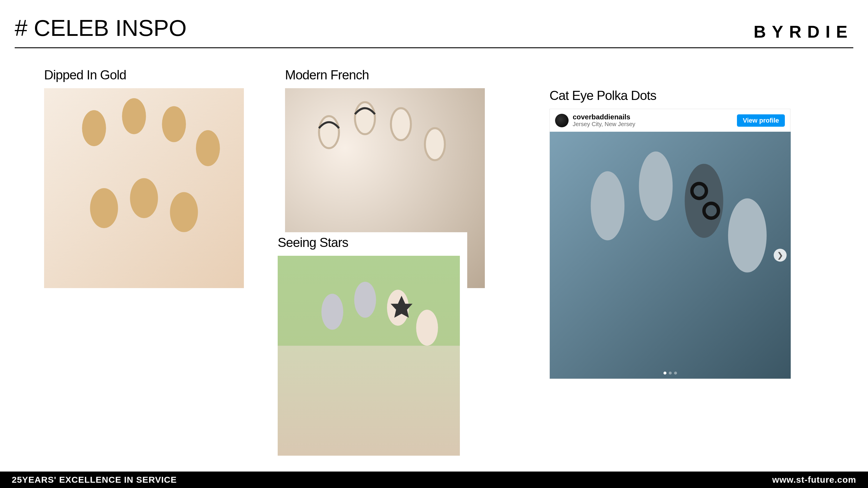 The image size is (868, 488). Describe the element at coordinates (803, 32) in the screenshot. I see `brand-logo: BYRDIE` at that location.